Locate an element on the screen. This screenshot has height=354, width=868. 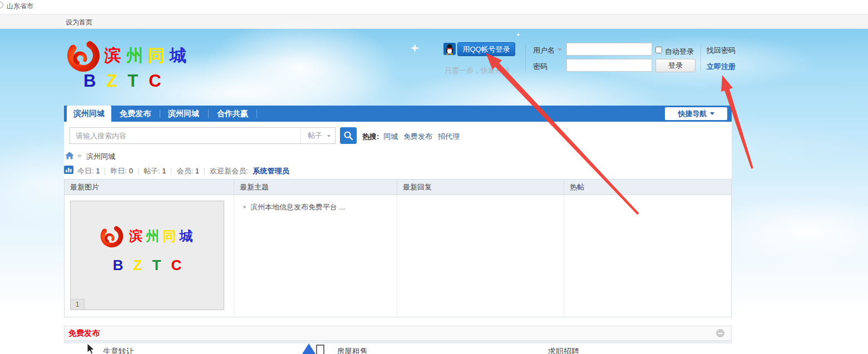
login-button: 登录 is located at coordinates (675, 66).